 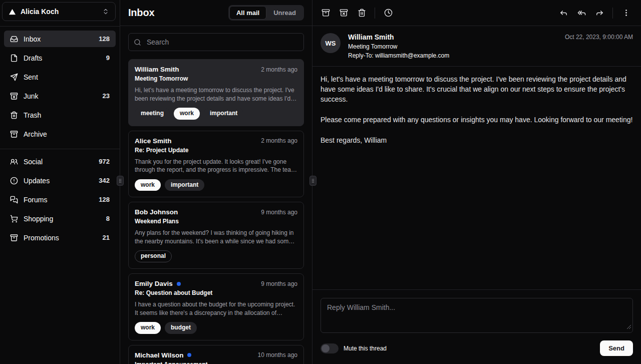 What do you see at coordinates (141, 13) in the screenshot?
I see `page-title: Inbox` at bounding box center [141, 13].